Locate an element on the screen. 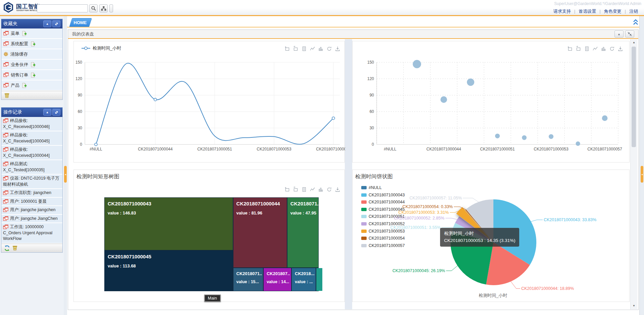 The height and width of the screenshot is (315, 644). activity-item-label: C_Orders Urgent Approval is located at coordinates (32, 233).